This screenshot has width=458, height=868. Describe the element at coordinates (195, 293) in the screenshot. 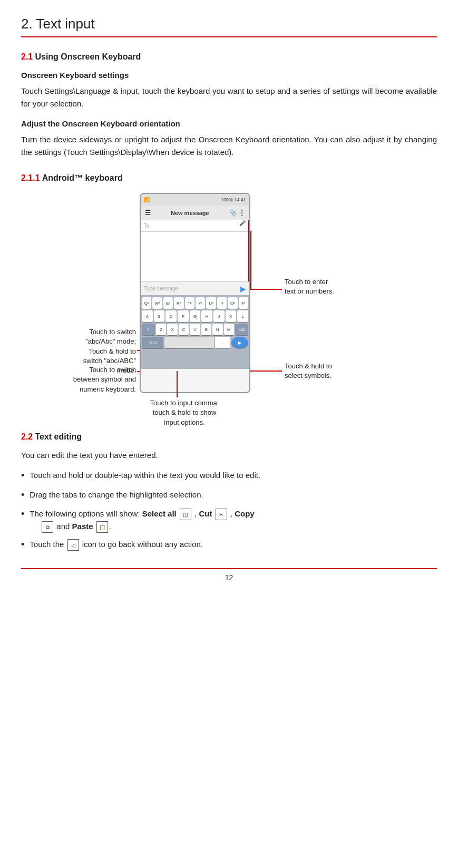

I see `phone-mockup: 📶 100% 14:41 ☰ New message 📎 ⋮ To` at that location.